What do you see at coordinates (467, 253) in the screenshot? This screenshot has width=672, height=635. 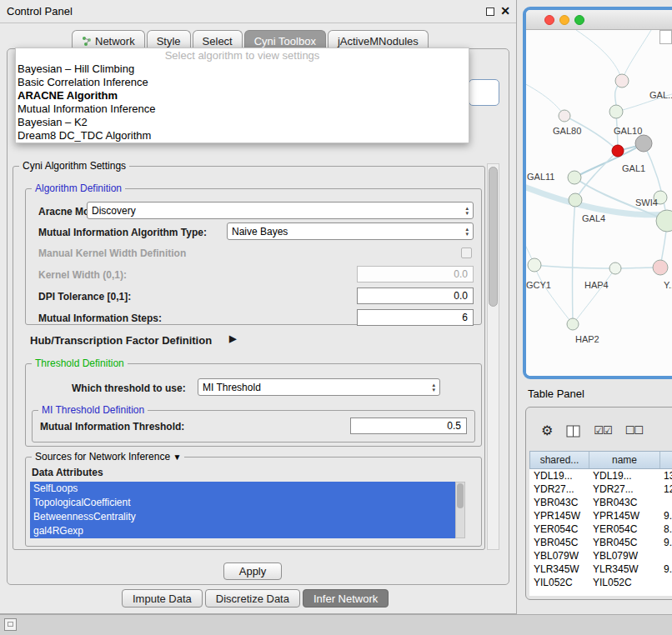 I see `manual-kernel-checkbox` at bounding box center [467, 253].